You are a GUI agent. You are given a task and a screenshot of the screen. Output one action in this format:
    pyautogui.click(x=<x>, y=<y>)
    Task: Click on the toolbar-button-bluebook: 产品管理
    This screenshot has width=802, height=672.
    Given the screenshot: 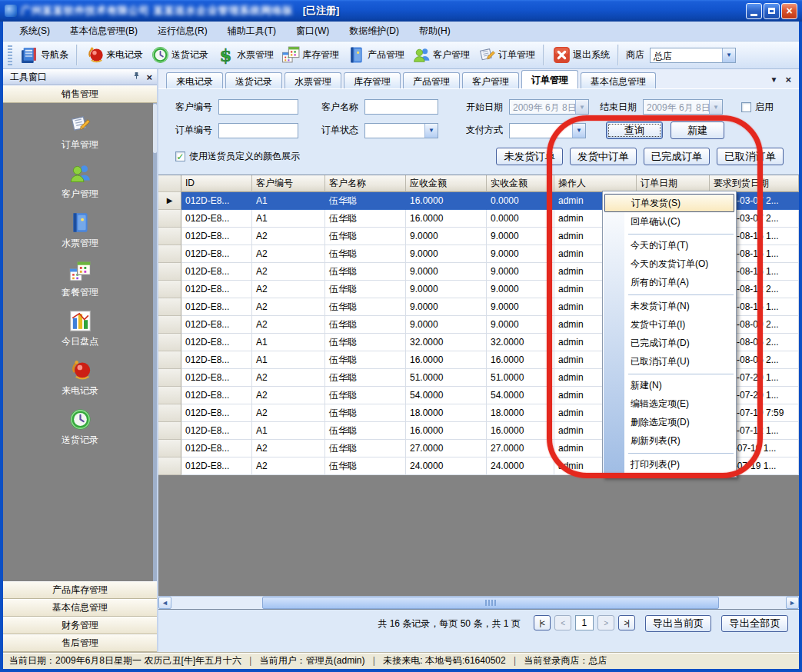 What is the action you would take?
    pyautogui.click(x=375, y=55)
    